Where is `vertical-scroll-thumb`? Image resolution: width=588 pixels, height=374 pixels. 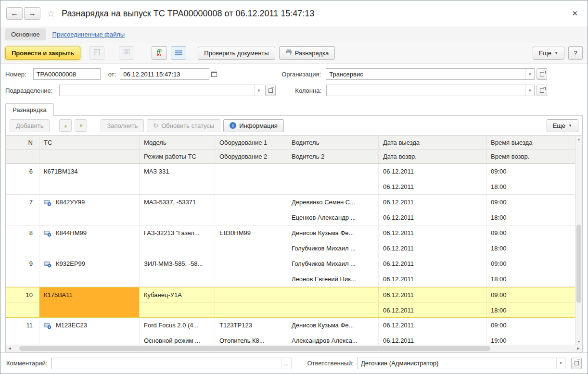 vertical-scroll-thumb is located at coordinates (579, 263).